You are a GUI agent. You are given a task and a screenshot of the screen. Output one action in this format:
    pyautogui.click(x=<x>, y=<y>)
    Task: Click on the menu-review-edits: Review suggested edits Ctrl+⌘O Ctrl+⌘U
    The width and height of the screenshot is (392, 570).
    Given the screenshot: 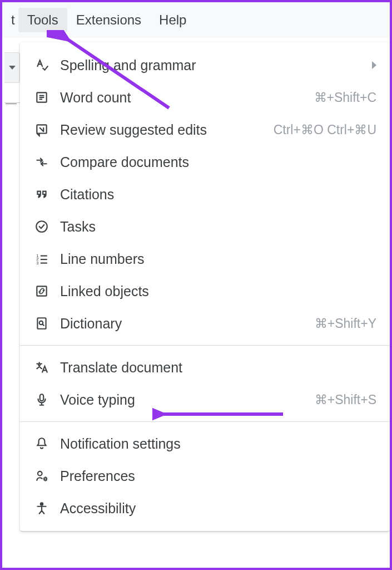 What is the action you would take?
    pyautogui.click(x=205, y=130)
    